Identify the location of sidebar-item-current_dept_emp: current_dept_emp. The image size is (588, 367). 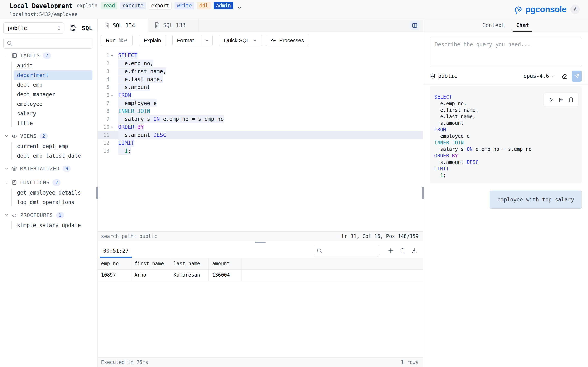
(53, 146).